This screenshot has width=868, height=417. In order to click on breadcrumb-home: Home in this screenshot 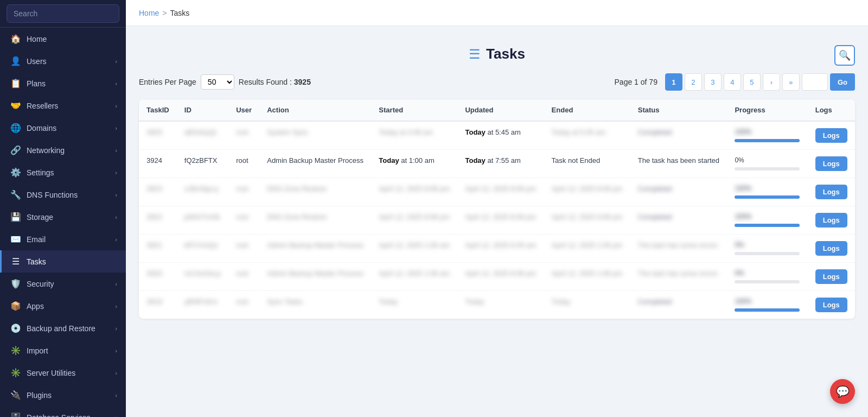, I will do `click(149, 13)`.